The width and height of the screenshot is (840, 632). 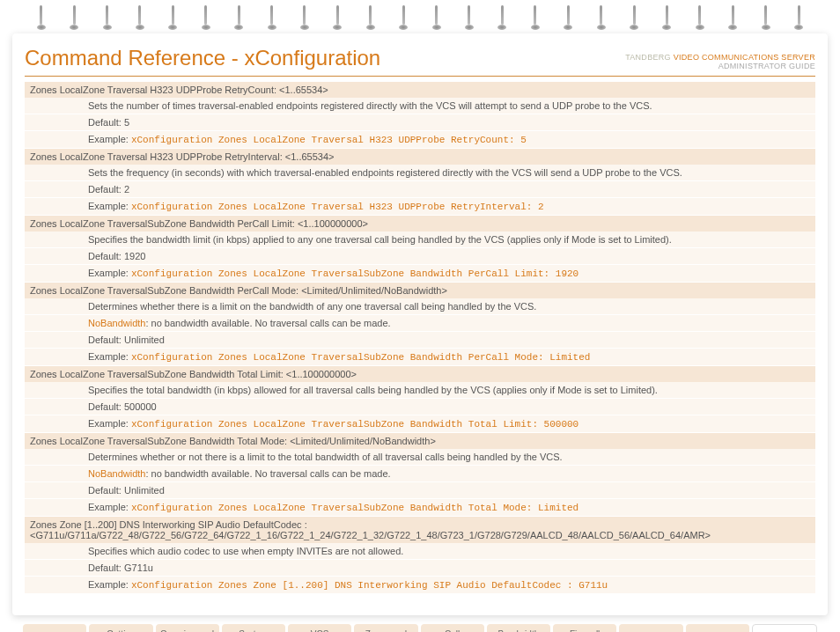 What do you see at coordinates (767, 66) in the screenshot?
I see `guide-subtitle: ADMINISTRATOR GUIDE` at bounding box center [767, 66].